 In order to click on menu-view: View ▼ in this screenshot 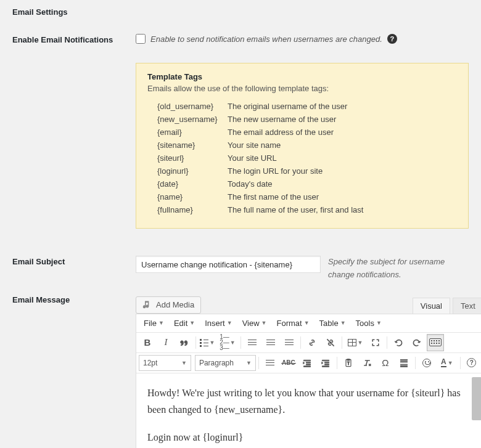, I will do `click(255, 323)`.